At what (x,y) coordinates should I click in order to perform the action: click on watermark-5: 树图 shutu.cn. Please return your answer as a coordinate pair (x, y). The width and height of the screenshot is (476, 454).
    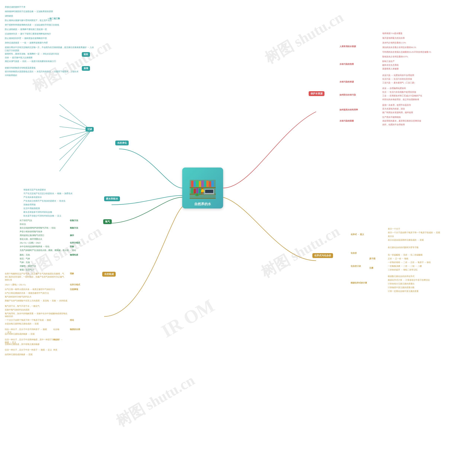
    Looking at the image, I should click on (155, 401).